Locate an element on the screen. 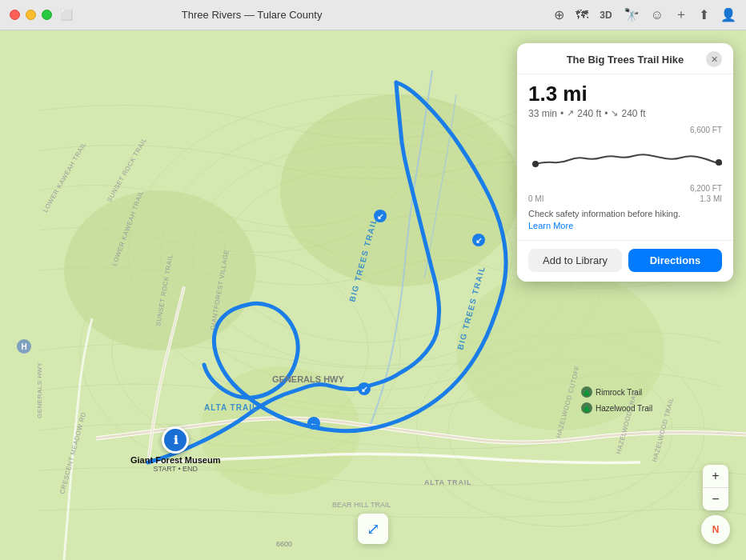 This screenshot has height=560, width=746. zoom-controls: + − is located at coordinates (716, 488).